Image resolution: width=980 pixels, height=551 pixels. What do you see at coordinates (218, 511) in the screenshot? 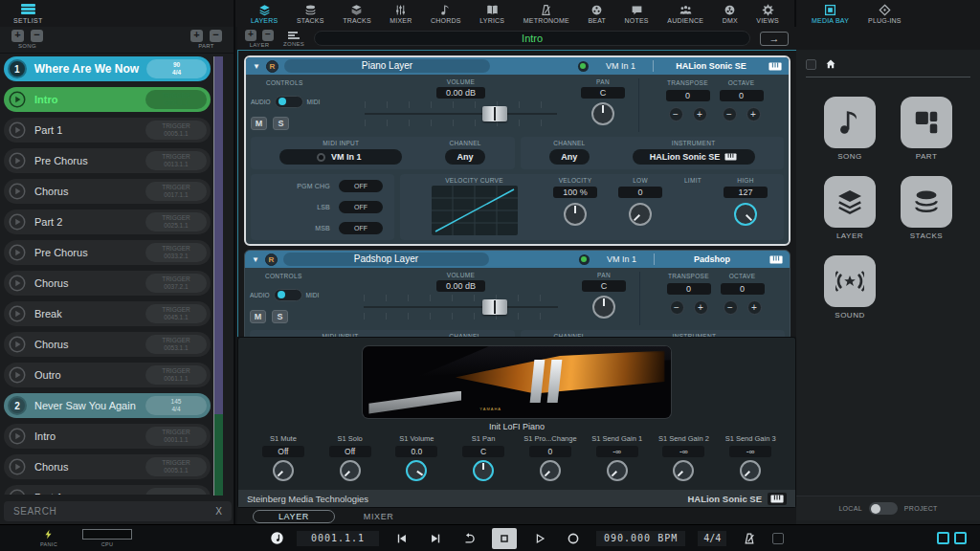
I see `search-clear-button: X` at bounding box center [218, 511].